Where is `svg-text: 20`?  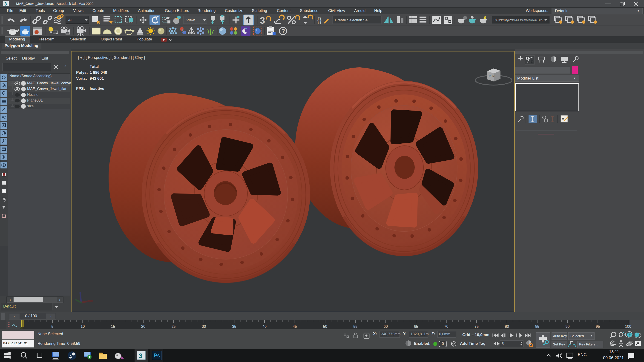 svg-text: 20 is located at coordinates (143, 327).